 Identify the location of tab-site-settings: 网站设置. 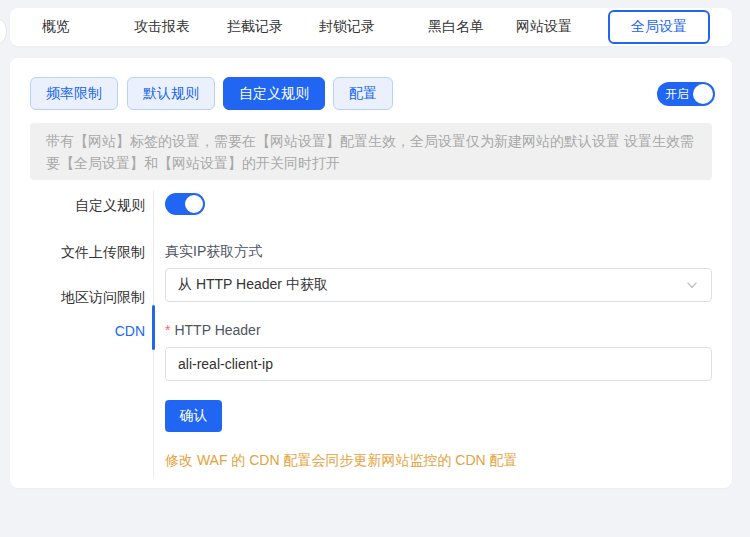
(544, 27).